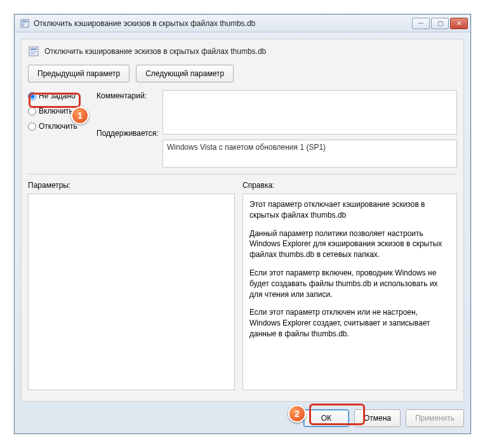  Describe the element at coordinates (246, 147) in the screenshot. I see `supported-text: Windows Vista с пакетом обновления 1 (SP…` at that location.